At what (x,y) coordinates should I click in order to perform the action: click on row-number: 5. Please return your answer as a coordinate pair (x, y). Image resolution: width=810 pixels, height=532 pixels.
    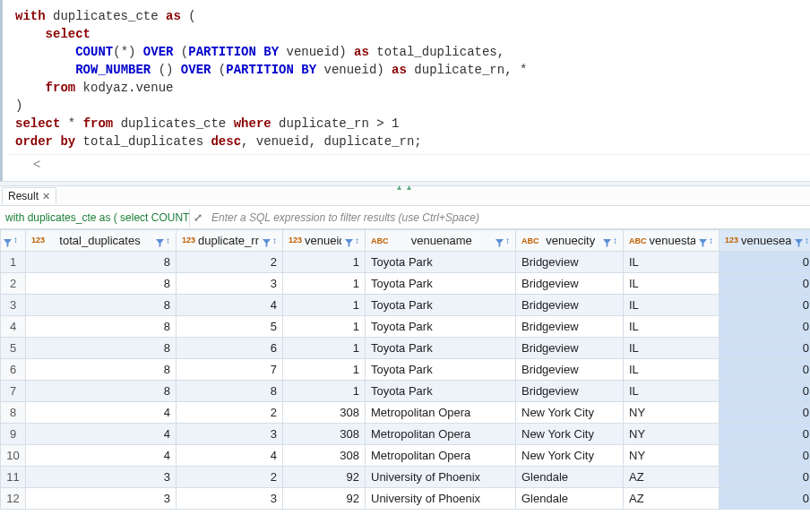
    Looking at the image, I should click on (13, 348).